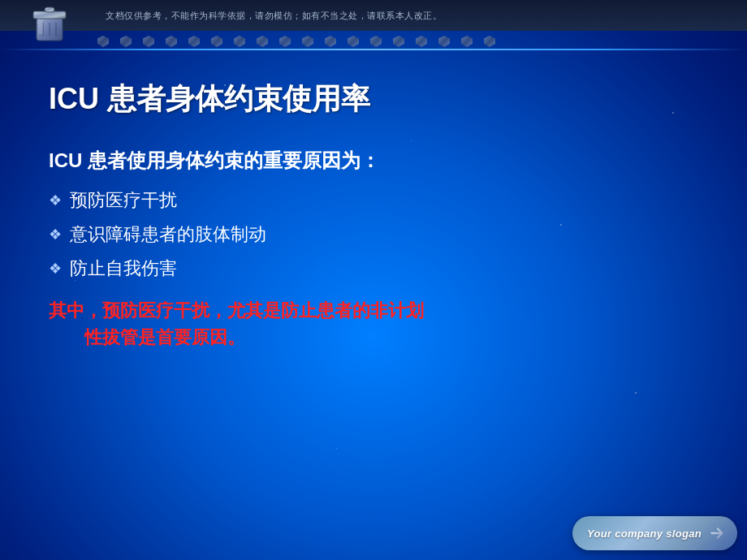 Image resolution: width=747 pixels, height=560 pixels. I want to click on highlight-line2: 性拔管是首要原因。, so click(147, 338).